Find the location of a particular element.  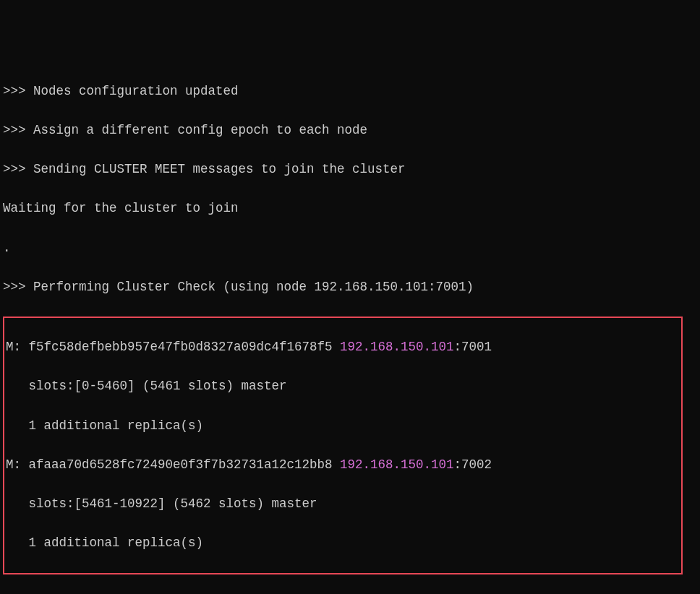

node-port: :7001 is located at coordinates (473, 347).